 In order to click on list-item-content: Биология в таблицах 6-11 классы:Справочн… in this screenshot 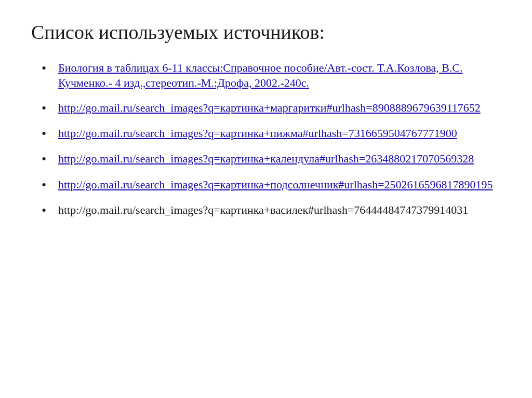, I will do `click(280, 76)`.